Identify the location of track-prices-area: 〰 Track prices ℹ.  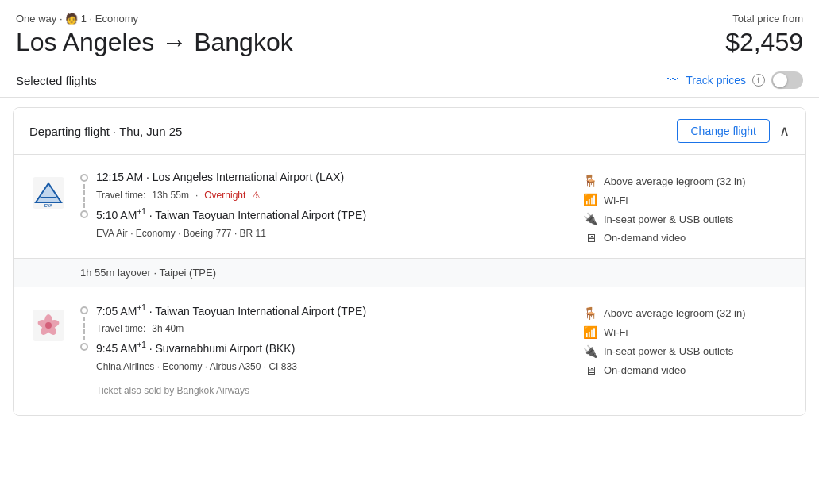
(735, 80).